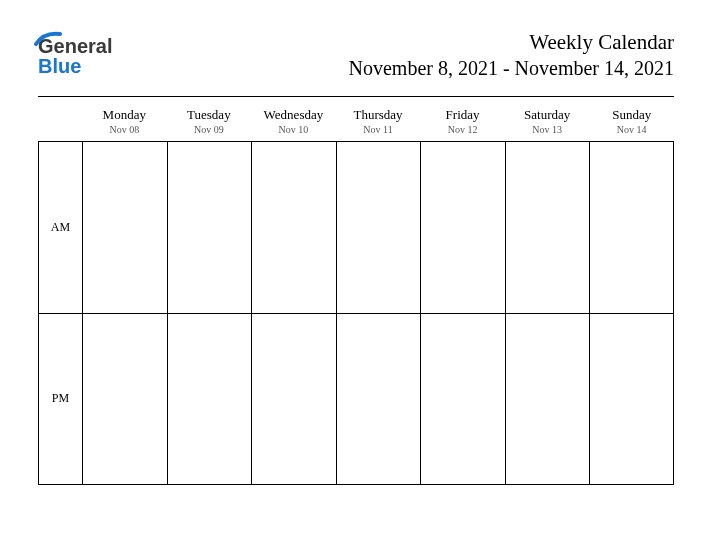 Image resolution: width=712 pixels, height=550 pixels. What do you see at coordinates (294, 227) in the screenshot?
I see `cell-am-wed` at bounding box center [294, 227].